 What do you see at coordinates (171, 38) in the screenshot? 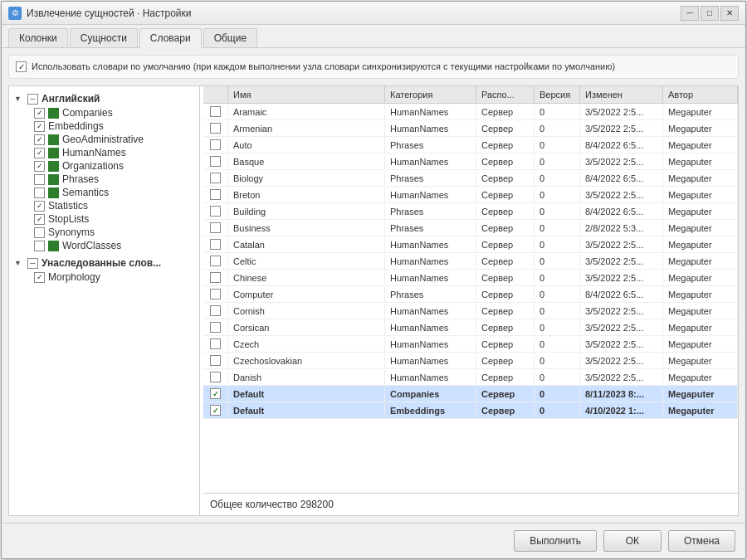
I see `tab-dictionaries: Словари` at bounding box center [171, 38].